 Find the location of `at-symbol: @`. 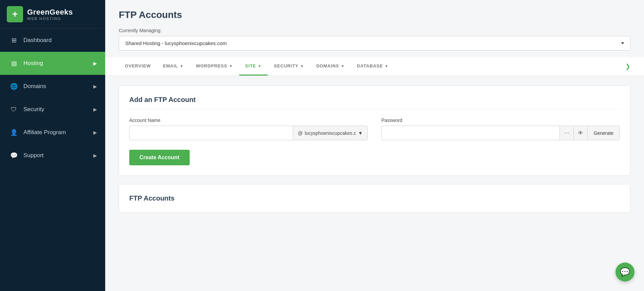

at-symbol: @ is located at coordinates (300, 133).